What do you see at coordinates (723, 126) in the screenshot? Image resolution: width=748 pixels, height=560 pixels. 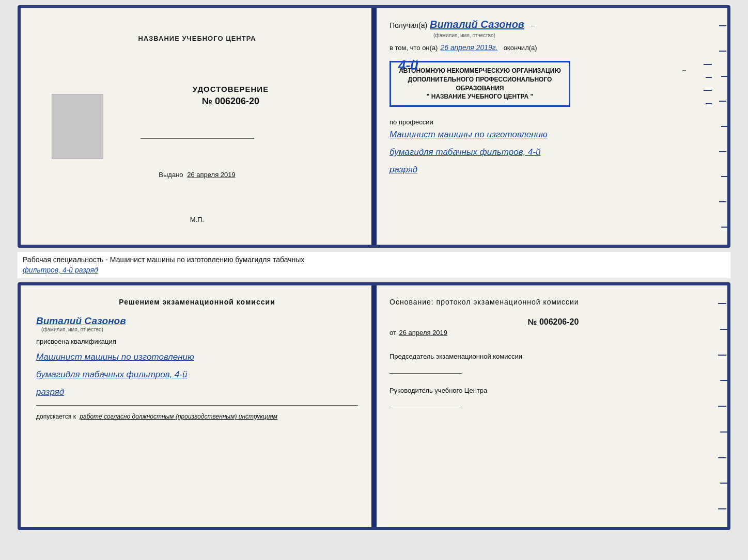 I see `right-edge-decoration` at bounding box center [723, 126].